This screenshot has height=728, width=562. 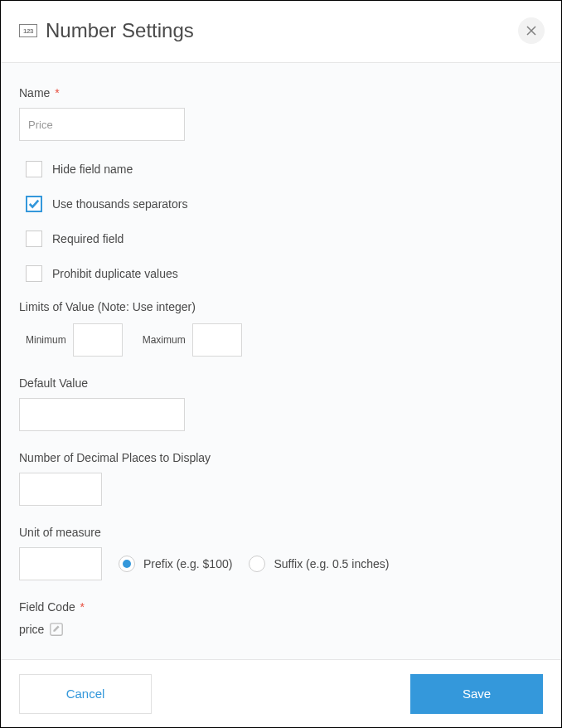 I want to click on unit-group: Unit of measure Prefix (e.g. $100) Suffi…, so click(x=281, y=553).